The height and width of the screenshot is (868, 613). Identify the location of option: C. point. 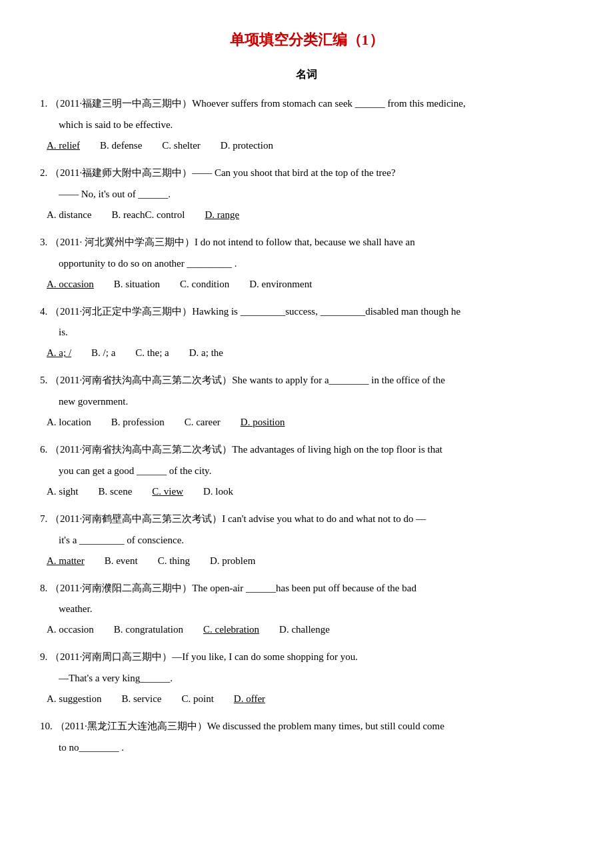
(197, 699).